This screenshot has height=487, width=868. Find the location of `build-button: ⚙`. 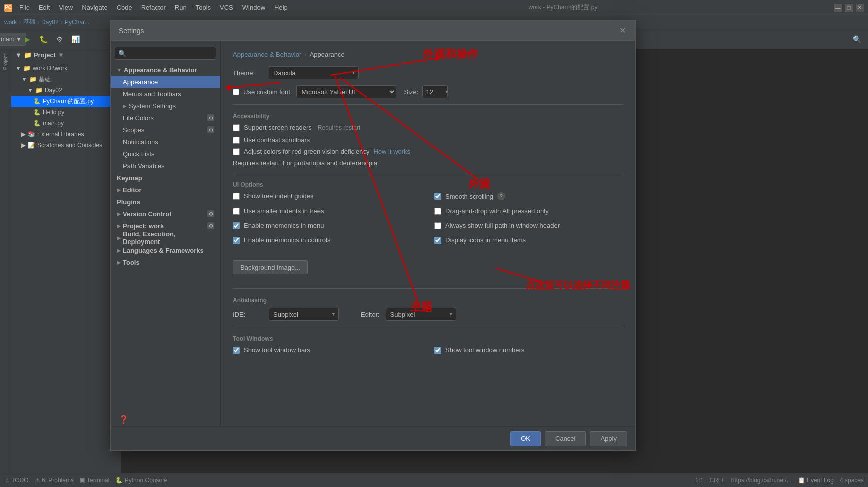

build-button: ⚙ is located at coordinates (59, 39).